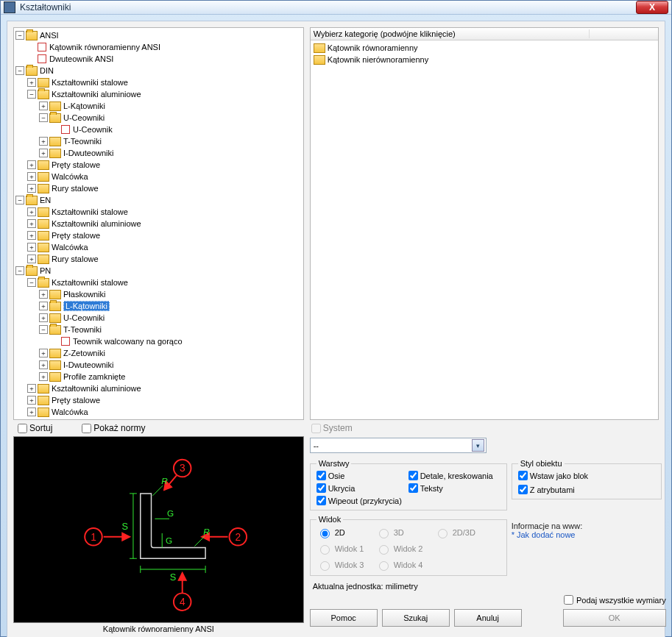  Describe the element at coordinates (159, 341) in the screenshot. I see `tree-item: Teownik walcowany na gorąco` at that location.